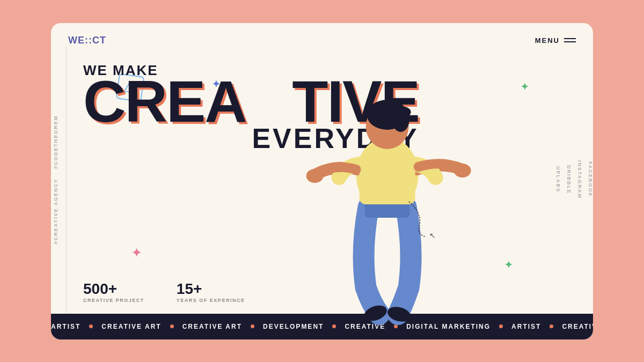 This screenshot has height=362, width=644. I want to click on star-decoration-green-top: ✦, so click(525, 87).